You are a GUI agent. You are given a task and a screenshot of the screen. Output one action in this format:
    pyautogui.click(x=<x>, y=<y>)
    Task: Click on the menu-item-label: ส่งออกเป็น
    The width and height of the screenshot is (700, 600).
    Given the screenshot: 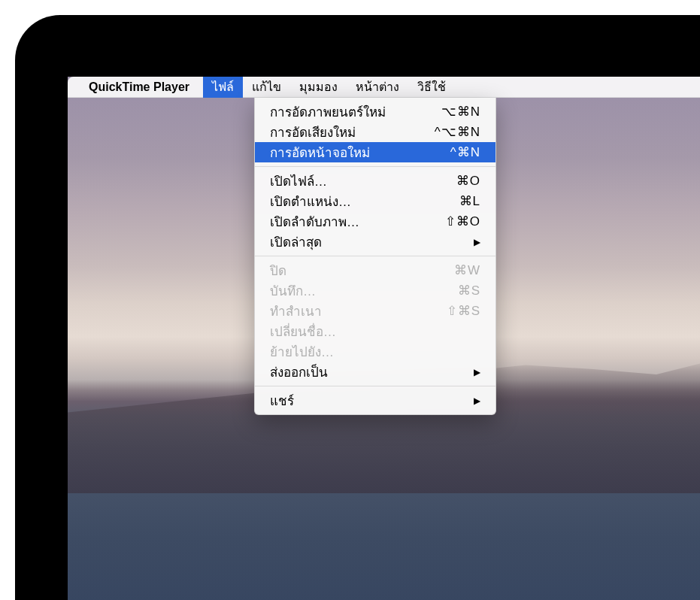 What is the action you would take?
    pyautogui.click(x=371, y=371)
    